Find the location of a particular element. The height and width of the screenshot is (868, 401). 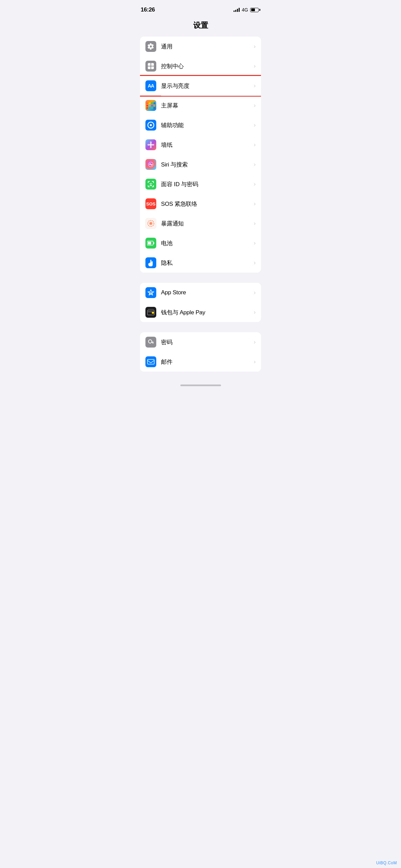

settings-row-appstore: App Store › is located at coordinates (201, 293).